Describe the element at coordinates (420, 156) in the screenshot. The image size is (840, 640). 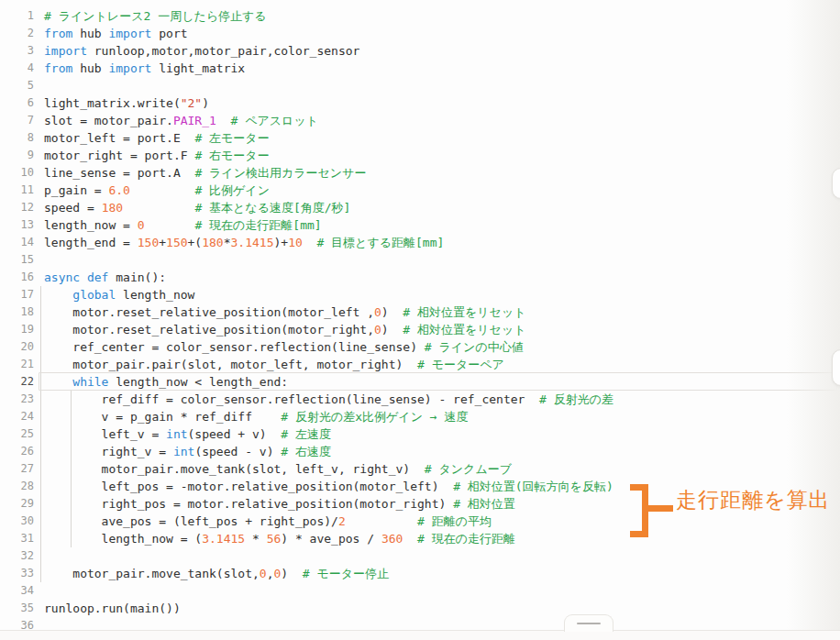
I see `code-line: 9motor_right = port.F # 右モーター` at that location.